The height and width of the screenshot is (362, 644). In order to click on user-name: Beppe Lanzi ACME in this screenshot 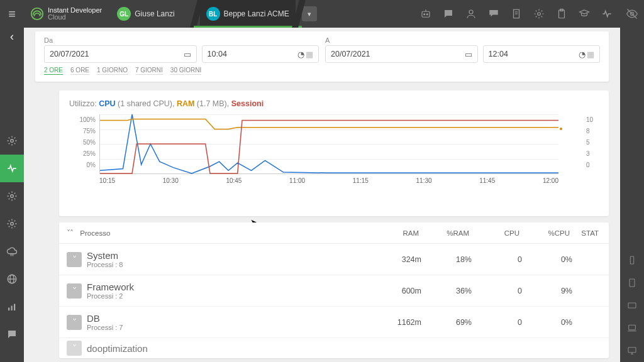, I will do `click(257, 14)`.